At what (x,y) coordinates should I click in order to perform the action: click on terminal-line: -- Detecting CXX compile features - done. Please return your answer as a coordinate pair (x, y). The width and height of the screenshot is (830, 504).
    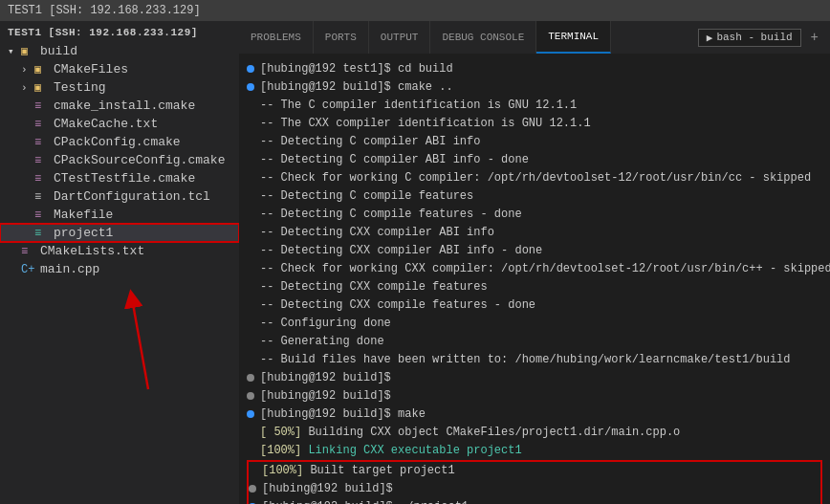
    Looking at the image, I should click on (535, 305).